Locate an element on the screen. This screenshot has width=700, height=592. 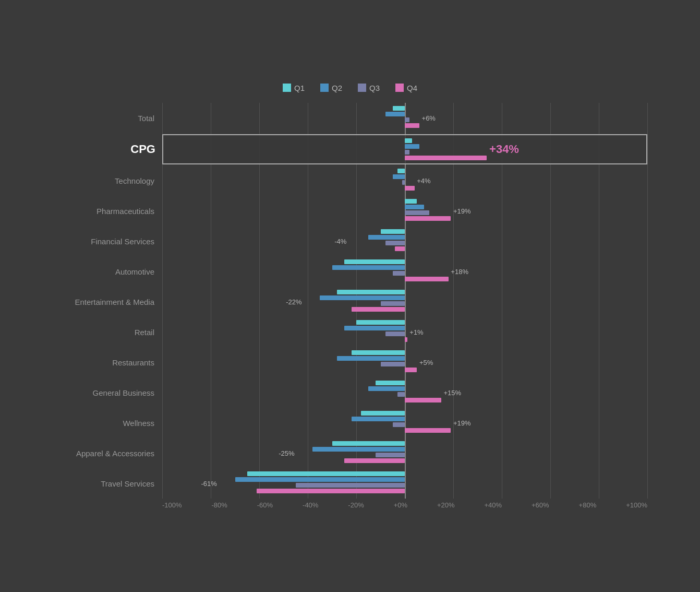
legend-color-q2 is located at coordinates (324, 88).